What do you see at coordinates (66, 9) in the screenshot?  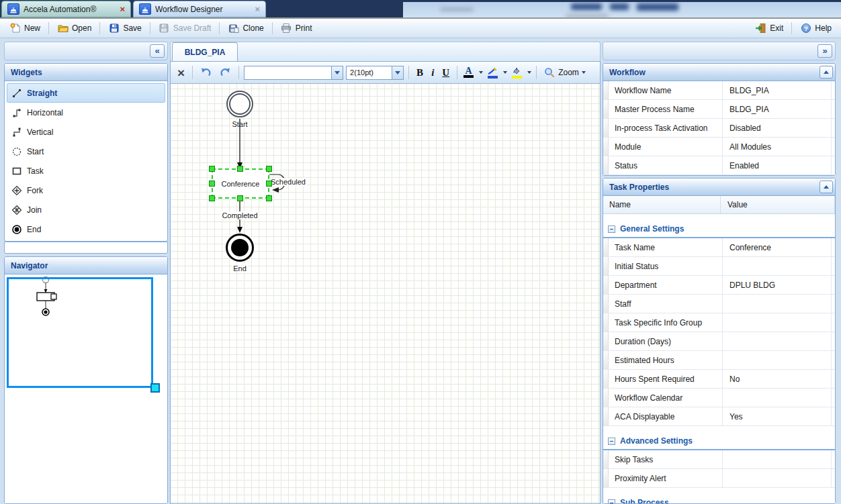 I see `browser-tab-accela: Accela Automation® ×` at bounding box center [66, 9].